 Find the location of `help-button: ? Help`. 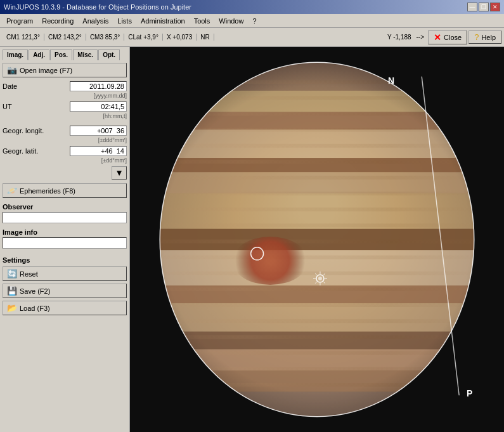

help-button: ? Help is located at coordinates (485, 37).